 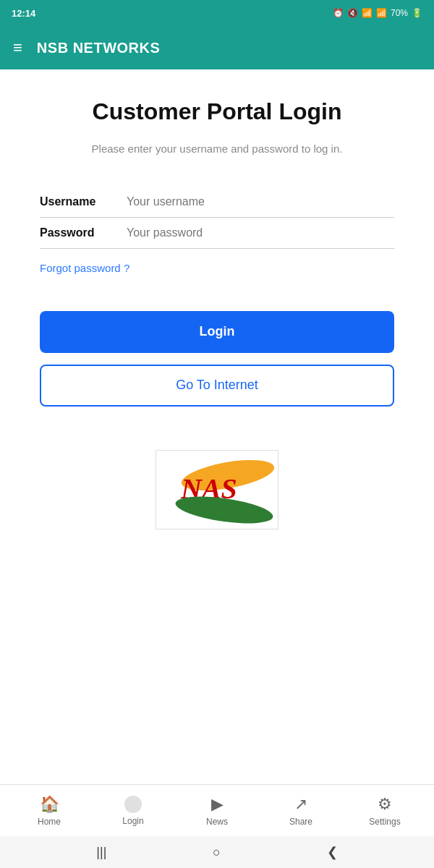 I want to click on password-row: Password, so click(x=217, y=233).